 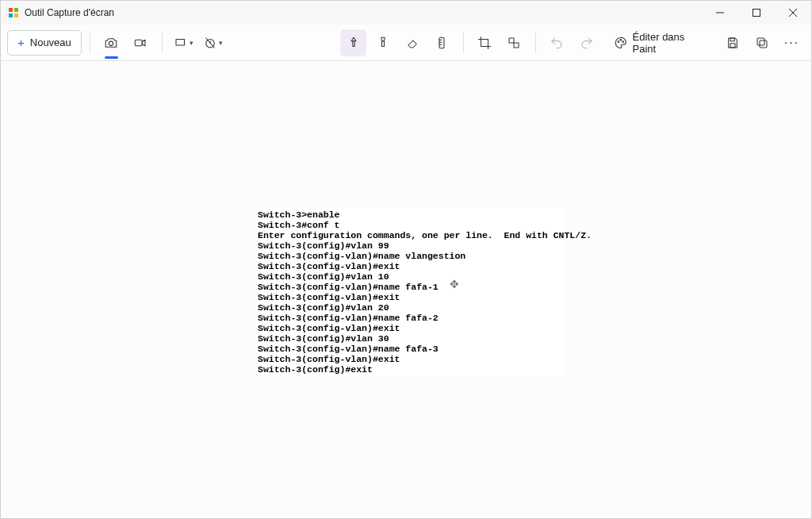 What do you see at coordinates (442, 43) in the screenshot?
I see `ruler-icon` at bounding box center [442, 43].